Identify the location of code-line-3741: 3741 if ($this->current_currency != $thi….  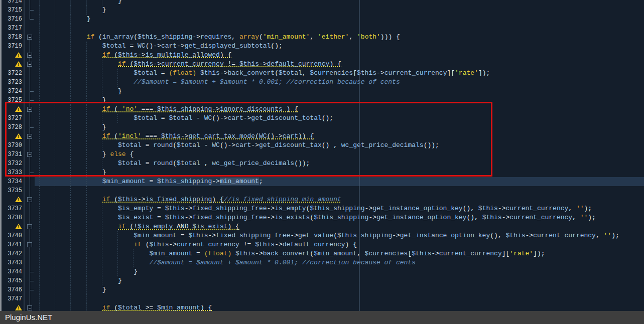
(322, 245).